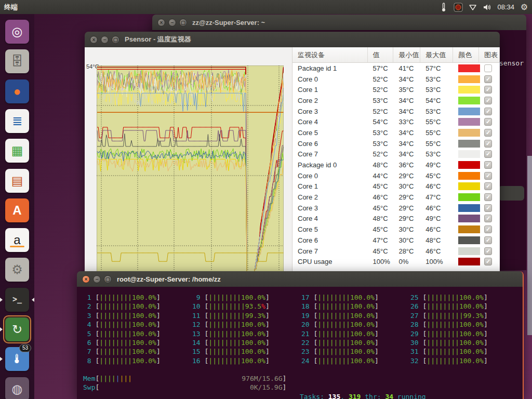 The width and height of the screenshot is (532, 399). What do you see at coordinates (396, 155) in the screenshot?
I see `sensor-row: Core 752°C34°C53°C✓` at bounding box center [396, 155].